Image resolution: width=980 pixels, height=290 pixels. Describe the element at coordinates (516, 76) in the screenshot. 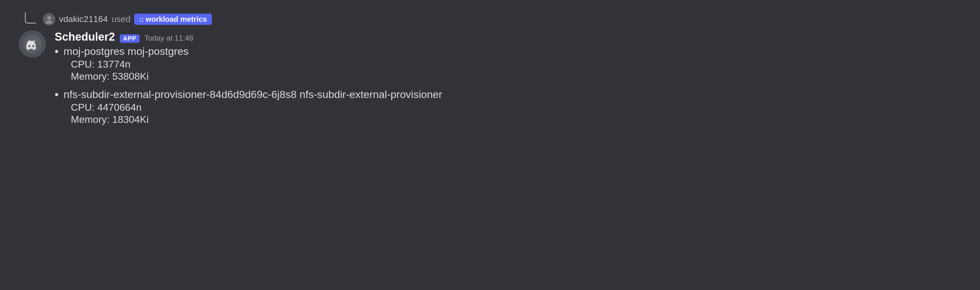

I see `workload-memory: Memory: 53808Ki` at that location.